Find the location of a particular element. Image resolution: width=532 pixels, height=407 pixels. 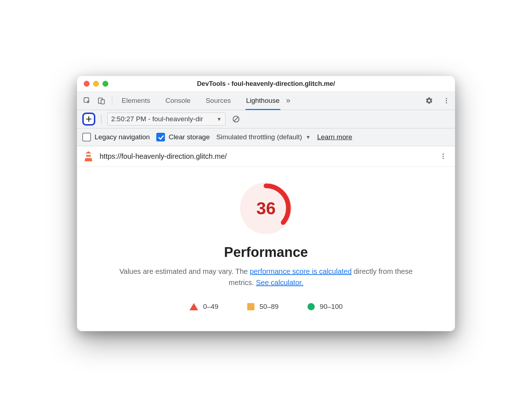

see-calculator-link: See calculator. is located at coordinates (279, 283).